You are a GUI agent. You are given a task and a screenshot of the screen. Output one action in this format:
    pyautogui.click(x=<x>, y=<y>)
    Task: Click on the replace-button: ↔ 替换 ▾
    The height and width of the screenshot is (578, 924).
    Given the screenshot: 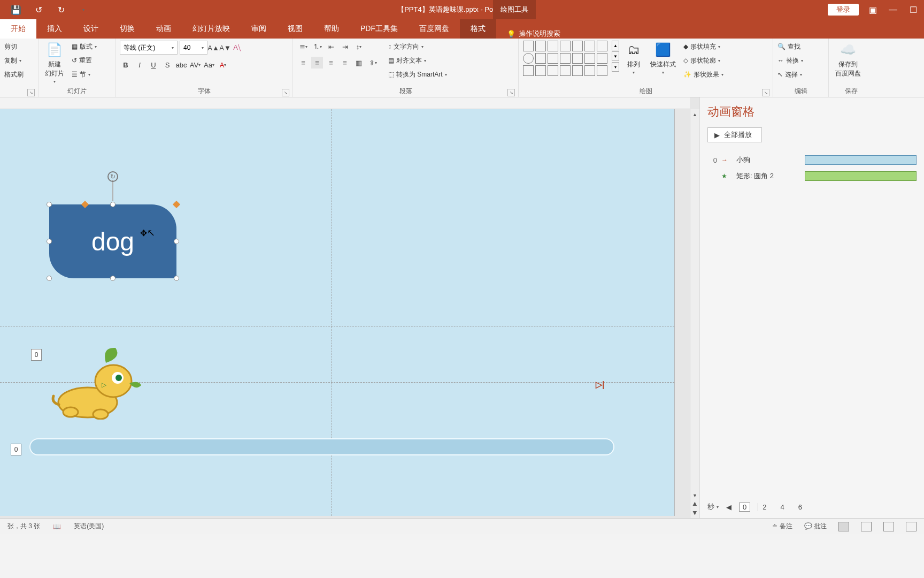 What is the action you would take?
    pyautogui.click(x=790, y=60)
    